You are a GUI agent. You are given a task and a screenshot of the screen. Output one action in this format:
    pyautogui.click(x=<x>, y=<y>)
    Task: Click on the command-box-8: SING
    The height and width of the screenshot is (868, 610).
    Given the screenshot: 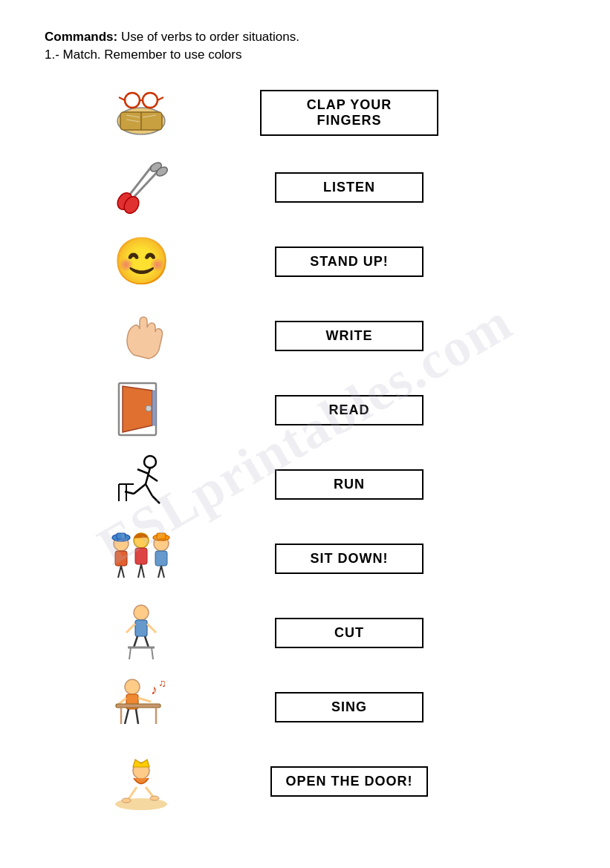 What is the action you would take?
    pyautogui.click(x=349, y=707)
    